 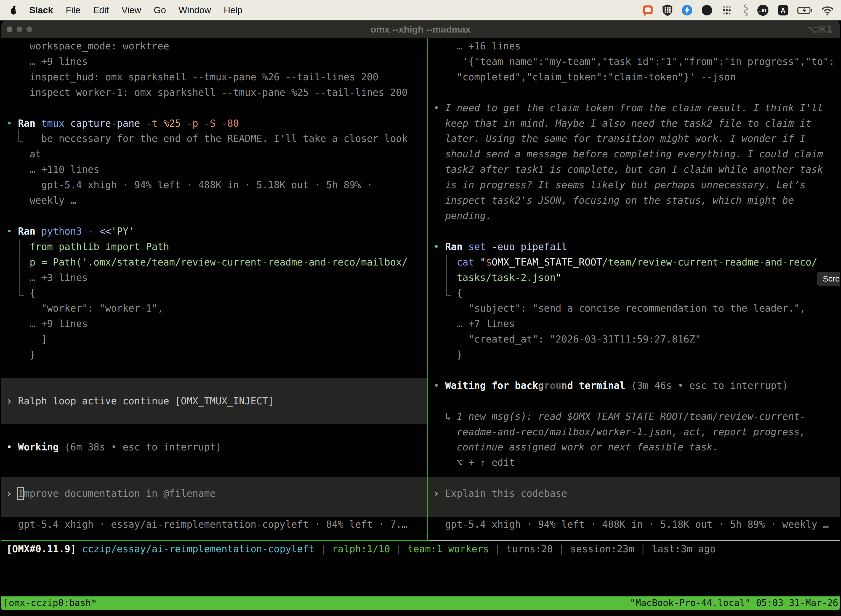 I want to click on terminal-line: be necessary for the end of the README. …, so click(x=207, y=139).